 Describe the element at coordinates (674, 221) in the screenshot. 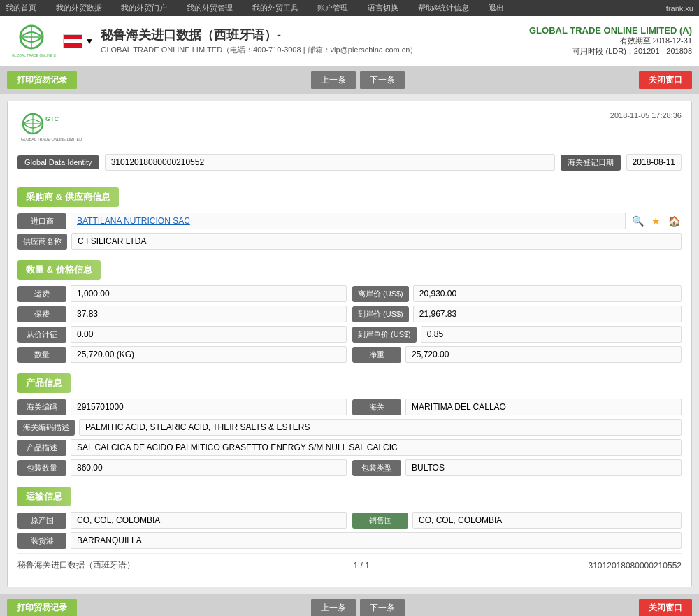

I see `home-icon: 🏠` at that location.